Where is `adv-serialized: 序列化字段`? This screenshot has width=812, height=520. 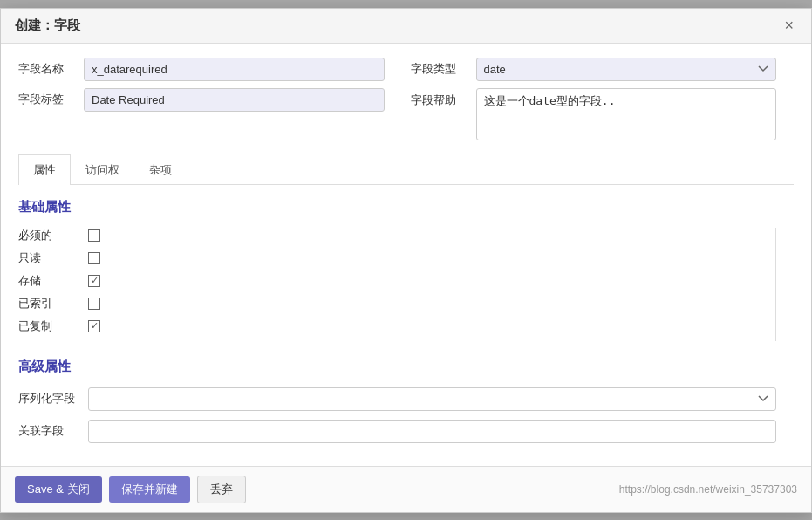
adv-serialized: 序列化字段 is located at coordinates (398, 400).